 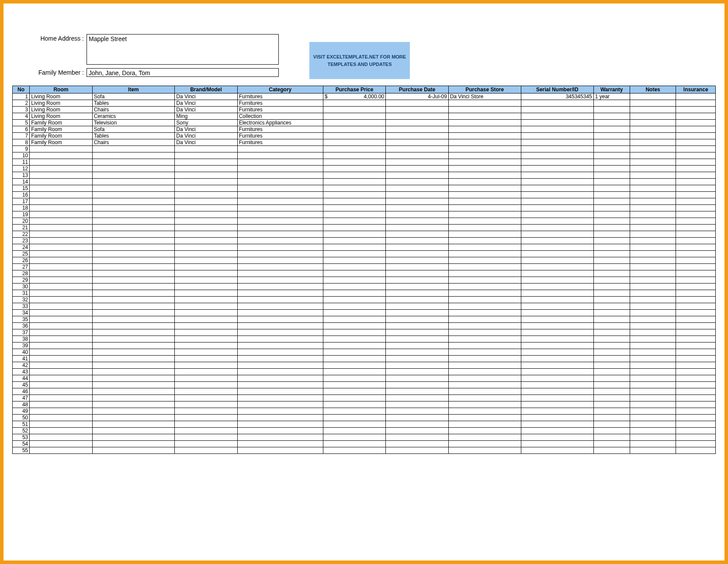 I want to click on cell: 21, so click(x=21, y=228).